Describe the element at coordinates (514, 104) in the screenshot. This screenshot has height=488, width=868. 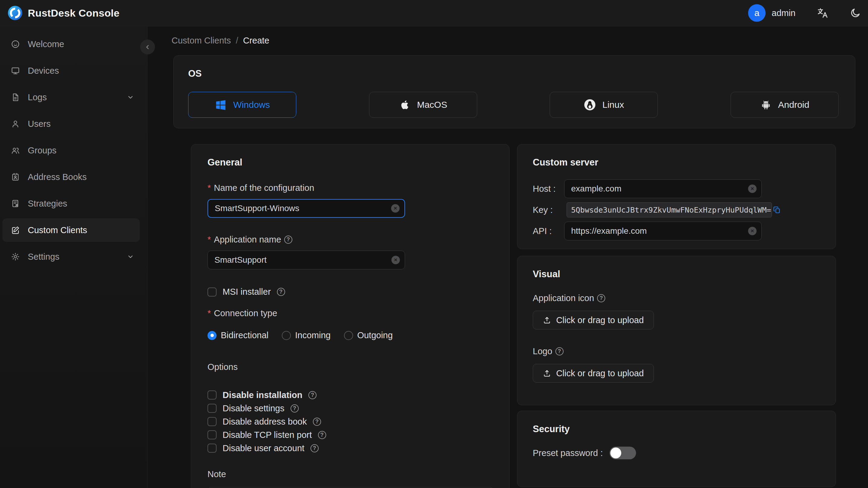
I see `os-options-row: Windows MacOS Linux` at that location.